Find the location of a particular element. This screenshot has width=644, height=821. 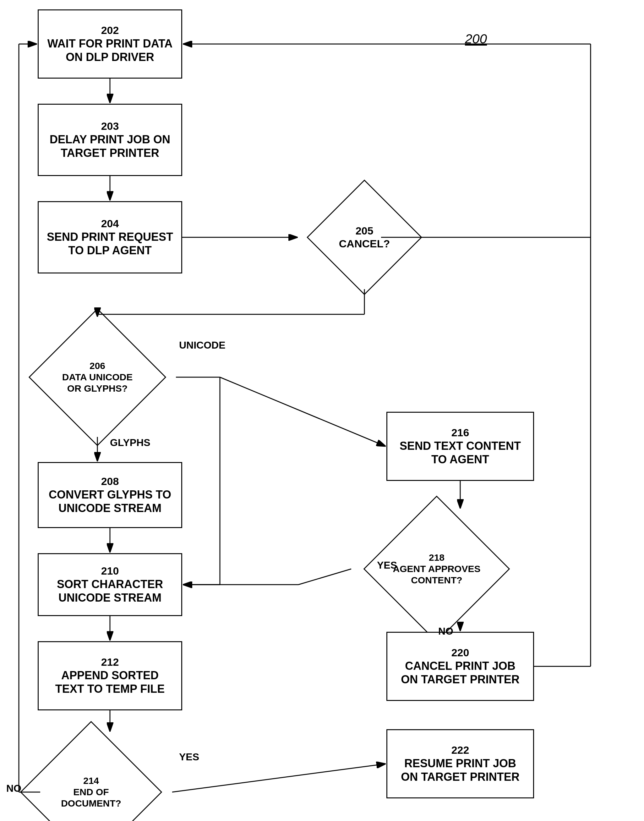

box-204: 204 SEND PRINT REQUESTTO DLP AGENT is located at coordinates (110, 237).